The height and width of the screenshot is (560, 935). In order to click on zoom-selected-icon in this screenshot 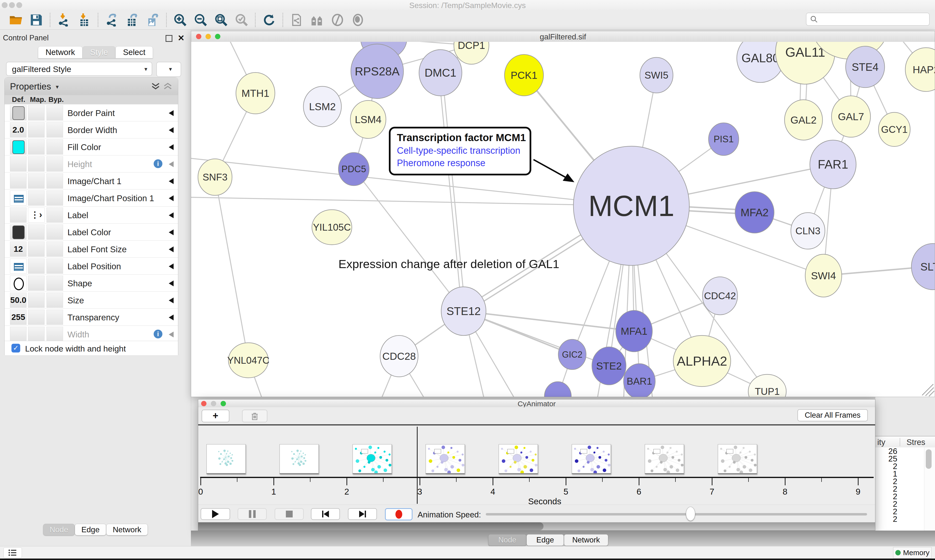, I will do `click(242, 20)`.